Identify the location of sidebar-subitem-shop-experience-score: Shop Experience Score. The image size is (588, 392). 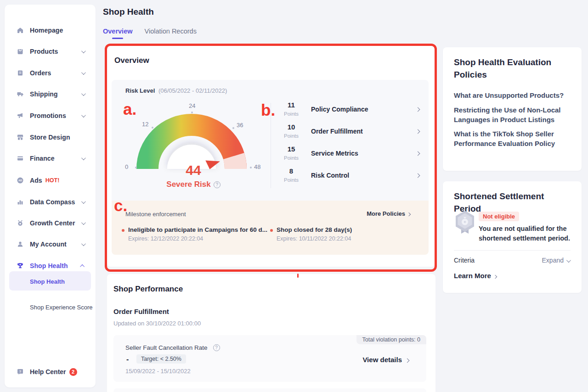
(62, 308).